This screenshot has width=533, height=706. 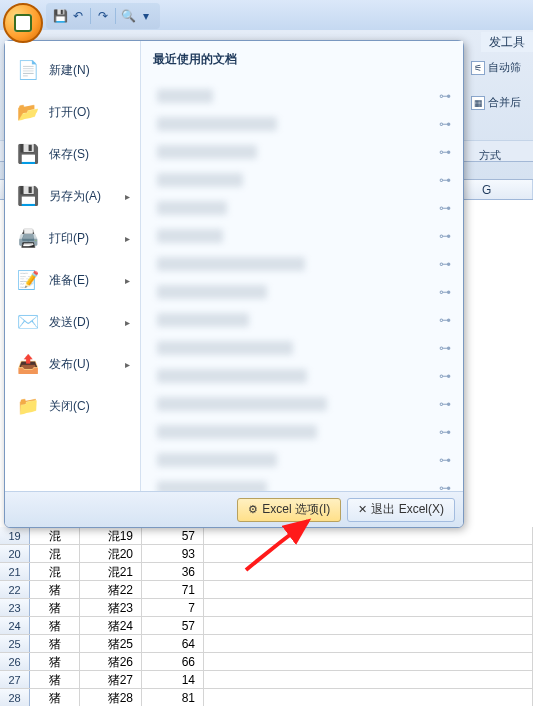 I want to click on cell: 猪23, so click(x=111, y=608).